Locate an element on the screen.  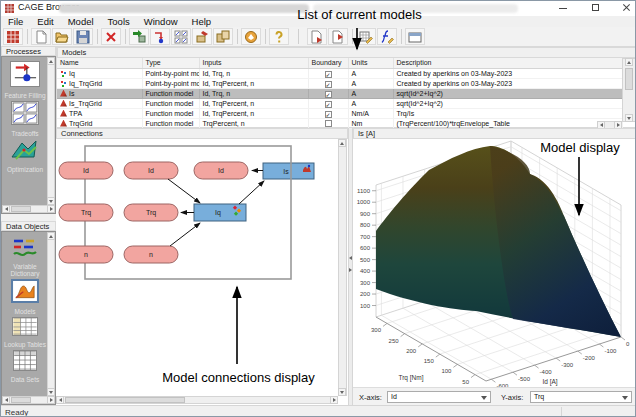
close-button is located at coordinates (626, 8).